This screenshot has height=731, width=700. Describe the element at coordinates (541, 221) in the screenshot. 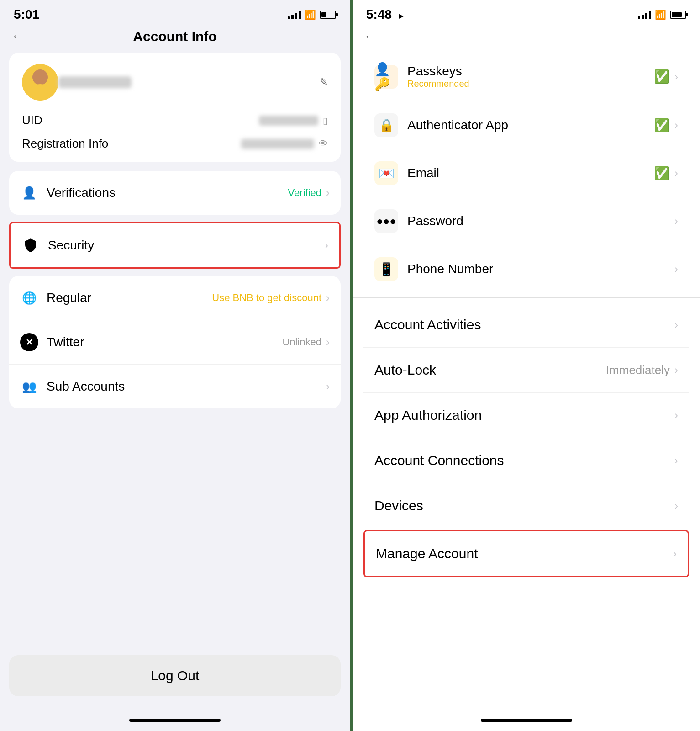

I see `password-text: Password` at that location.